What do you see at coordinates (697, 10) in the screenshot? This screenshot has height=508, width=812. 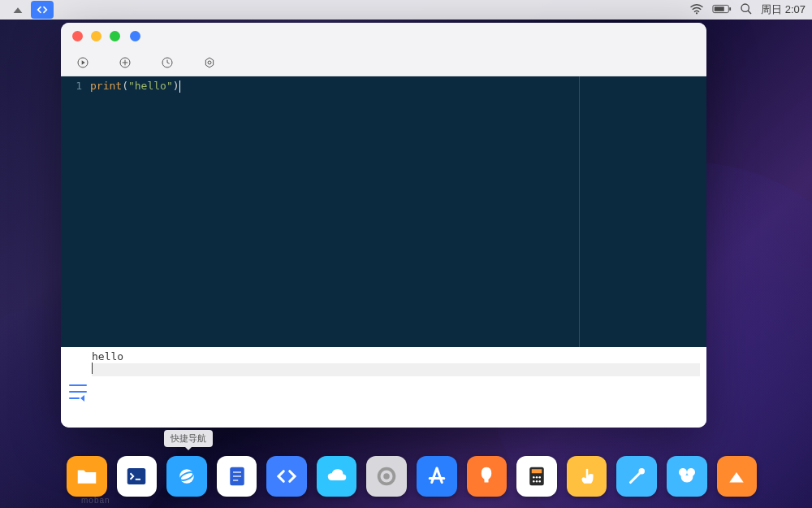 I see `wifi-icon` at bounding box center [697, 10].